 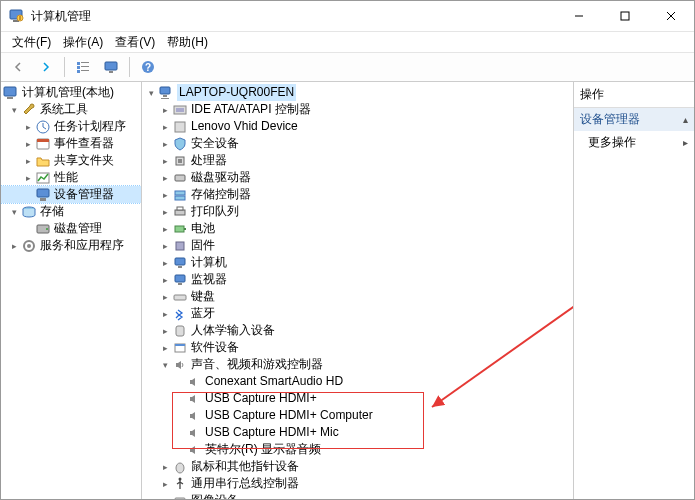 I want to click on hid-icon, so click(x=180, y=331).